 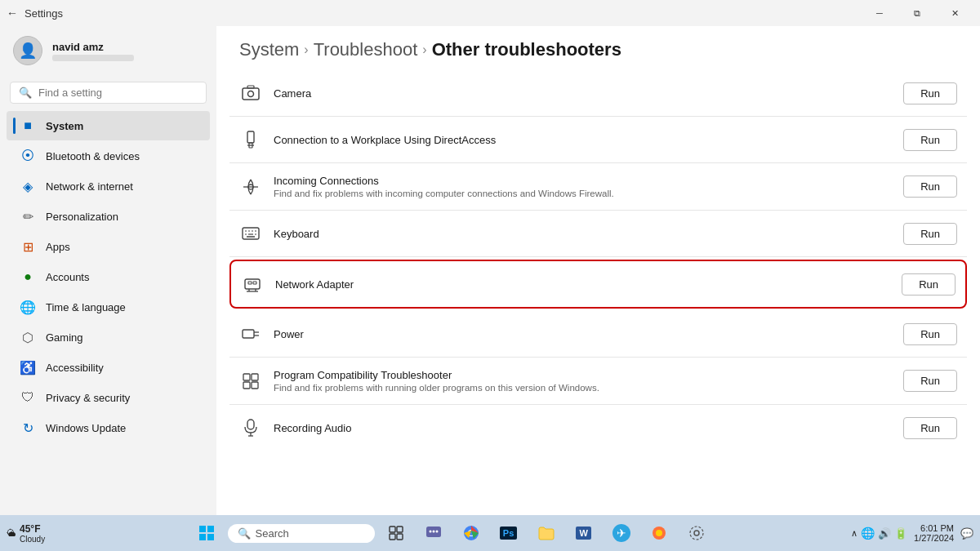 What do you see at coordinates (583, 335) in the screenshot?
I see `ts-power-text: Power` at bounding box center [583, 335].